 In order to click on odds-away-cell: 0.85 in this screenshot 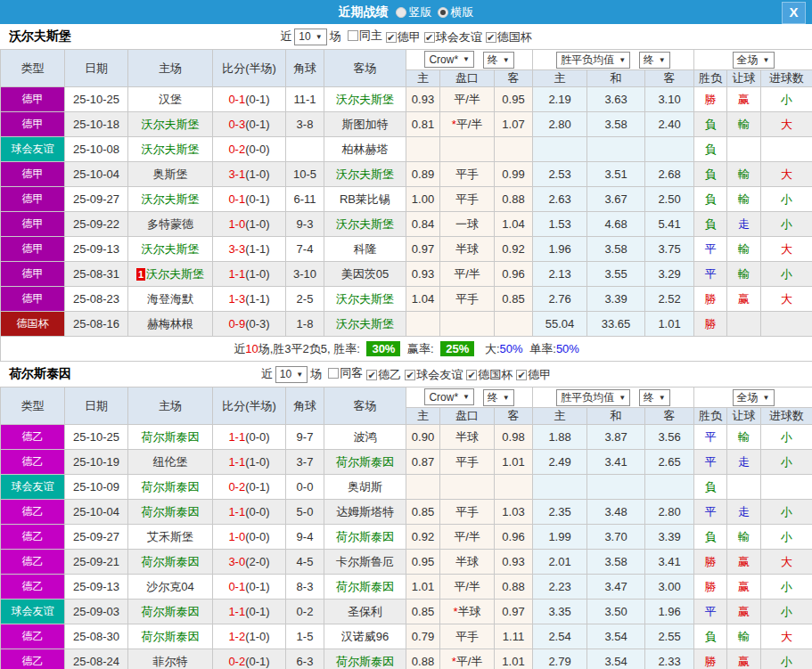, I will do `click(513, 299)`.